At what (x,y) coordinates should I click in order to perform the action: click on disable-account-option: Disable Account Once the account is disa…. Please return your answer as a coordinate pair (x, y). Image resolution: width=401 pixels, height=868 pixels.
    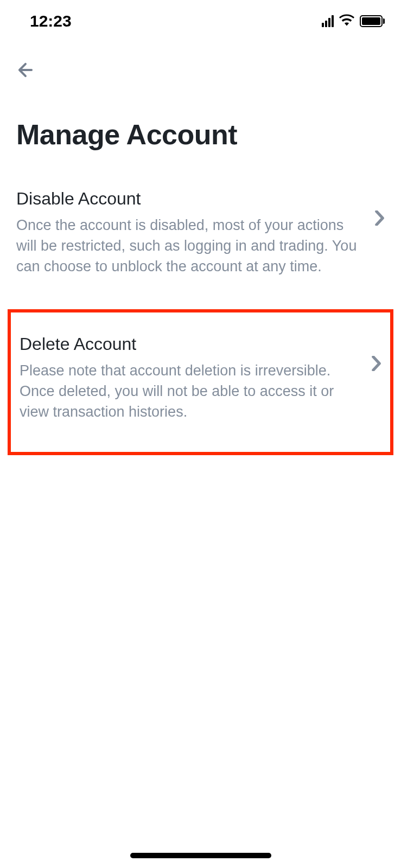
    Looking at the image, I should click on (201, 235).